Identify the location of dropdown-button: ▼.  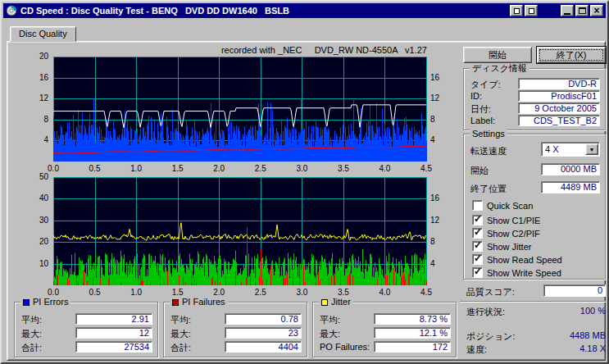
(592, 149).